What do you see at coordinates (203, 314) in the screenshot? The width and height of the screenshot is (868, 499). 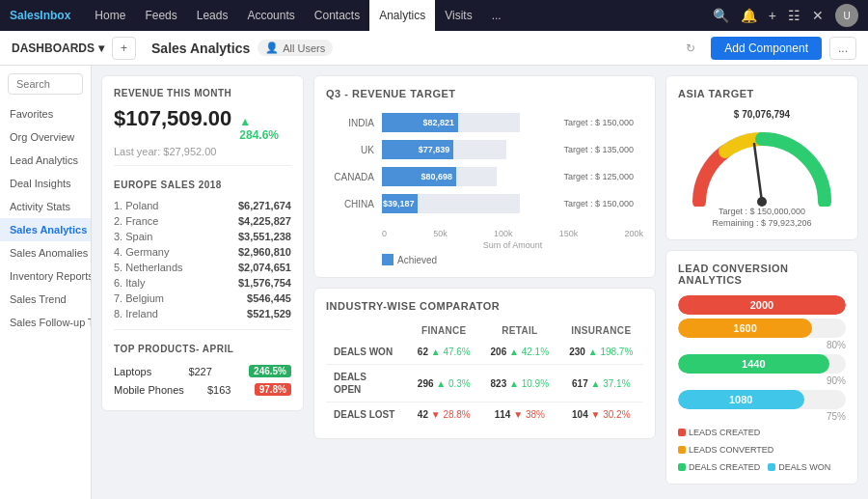 I see `list-item: 8. Ireland$521,529` at bounding box center [203, 314].